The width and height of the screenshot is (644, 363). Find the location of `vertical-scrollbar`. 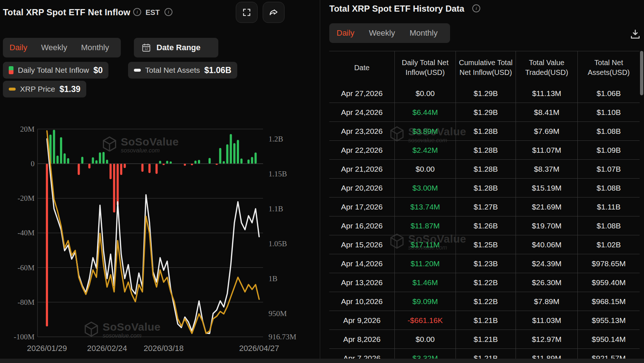

vertical-scrollbar is located at coordinates (642, 73).